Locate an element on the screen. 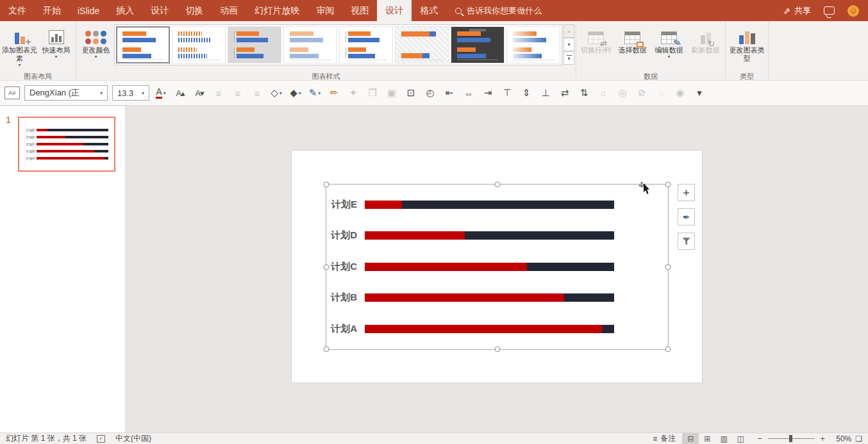 This screenshot has width=868, height=444. tab-iSlide: iSlide is located at coordinates (88, 10).